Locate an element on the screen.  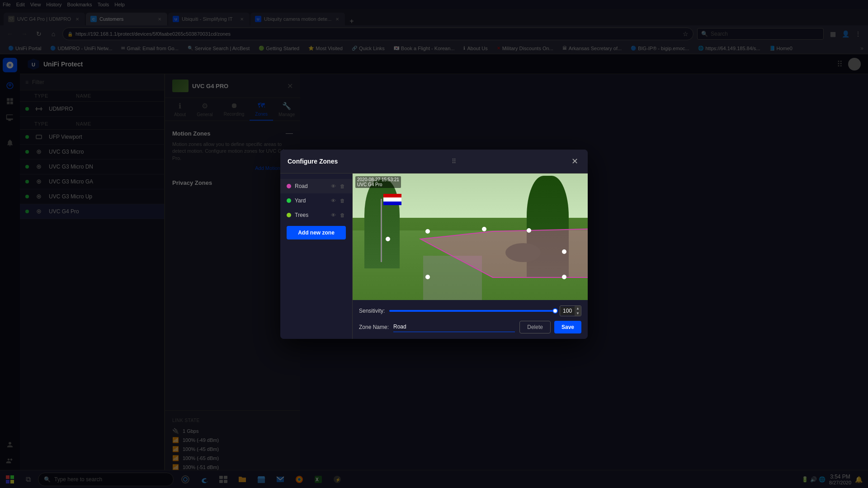
zone-item-trees: Trees 👁 🗑 is located at coordinates (316, 215).